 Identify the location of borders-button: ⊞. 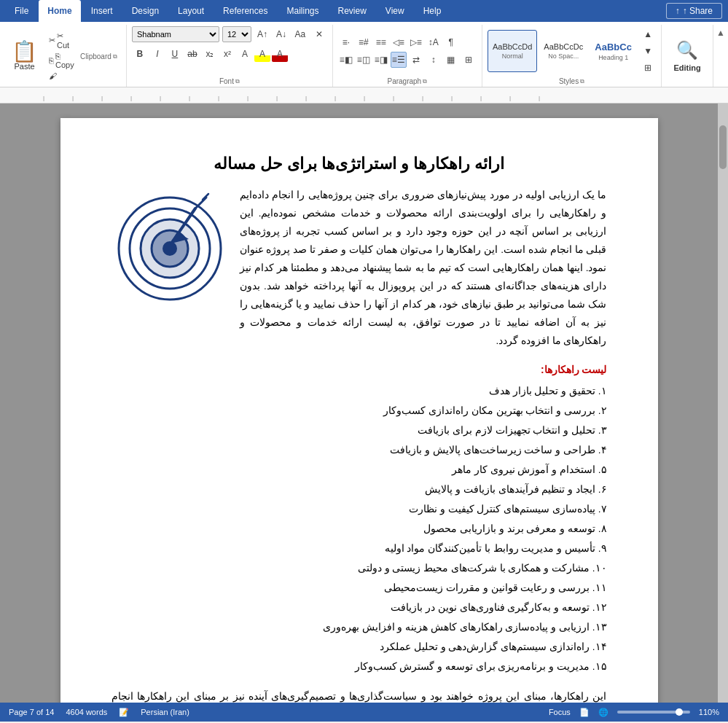
(469, 60).